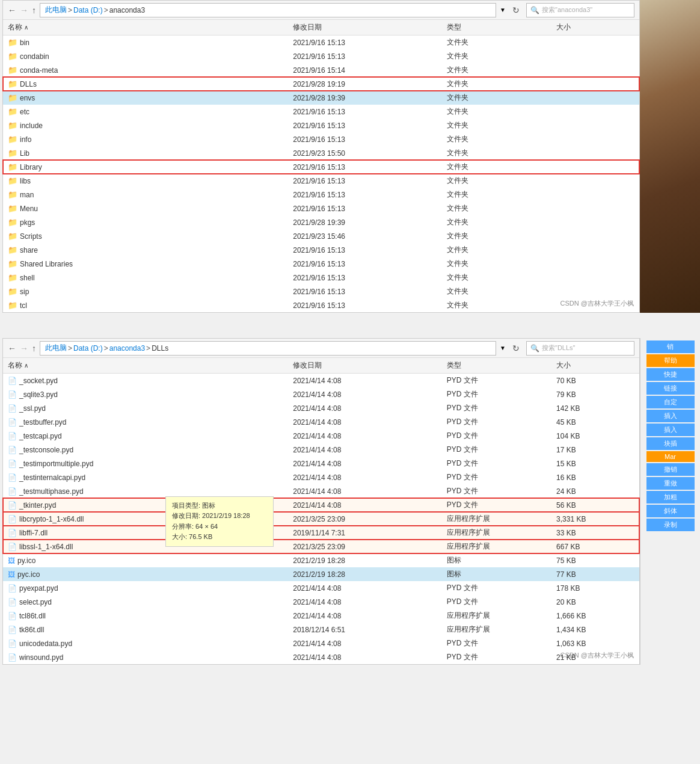  What do you see at coordinates (595, 533) in the screenshot?
I see `file-size-cell: 33 KB` at bounding box center [595, 533].